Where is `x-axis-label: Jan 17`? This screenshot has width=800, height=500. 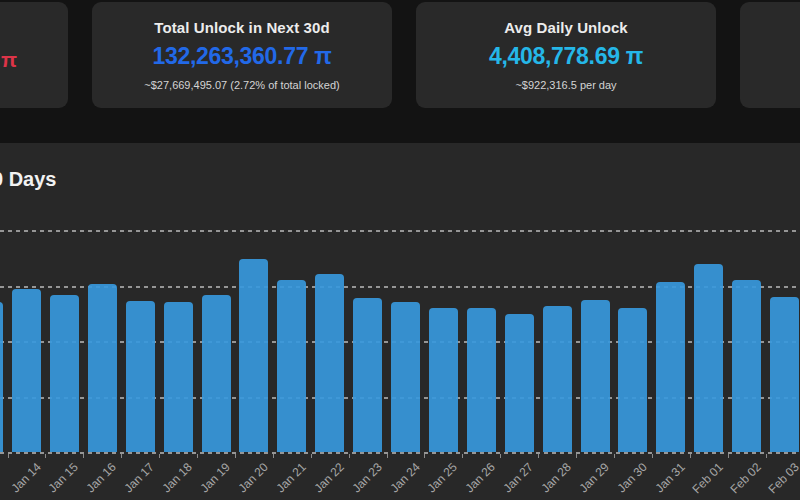
x-axis-label: Jan 17 is located at coordinates (140, 478).